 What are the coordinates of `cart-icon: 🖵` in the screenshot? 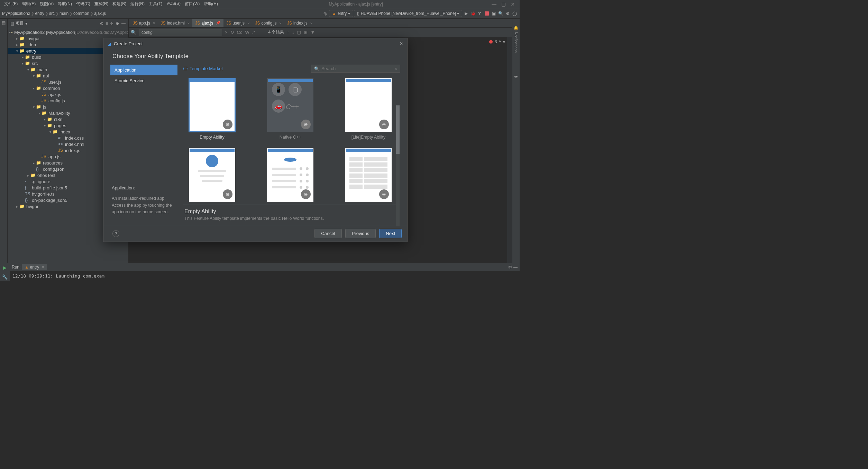 It's located at (185, 68).